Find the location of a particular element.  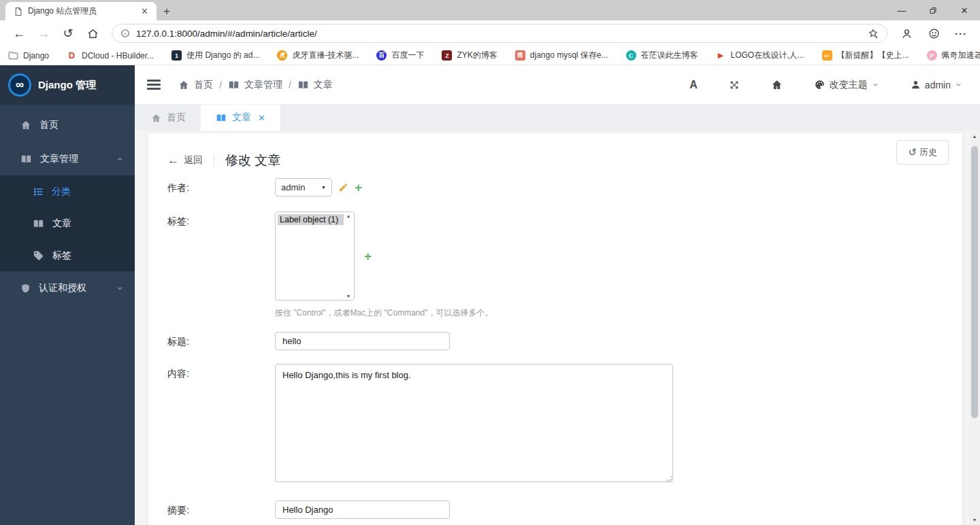

bookmark-item: Django is located at coordinates (29, 56).